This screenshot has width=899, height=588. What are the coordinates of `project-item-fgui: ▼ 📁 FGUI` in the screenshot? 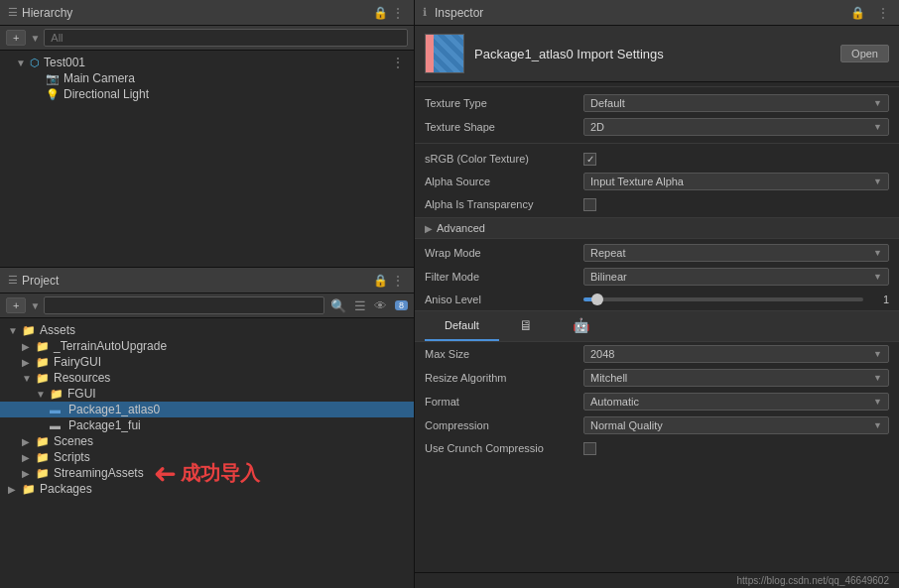 It's located at (206, 394).